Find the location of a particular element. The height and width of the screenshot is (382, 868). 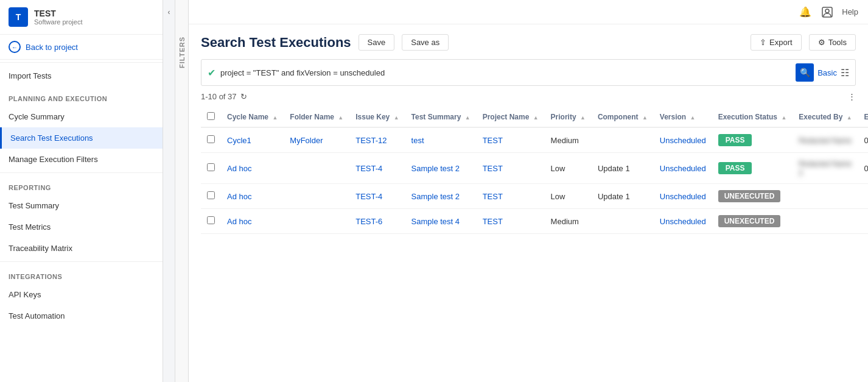

search-actions: 🔍 Basic ☷ is located at coordinates (822, 73).